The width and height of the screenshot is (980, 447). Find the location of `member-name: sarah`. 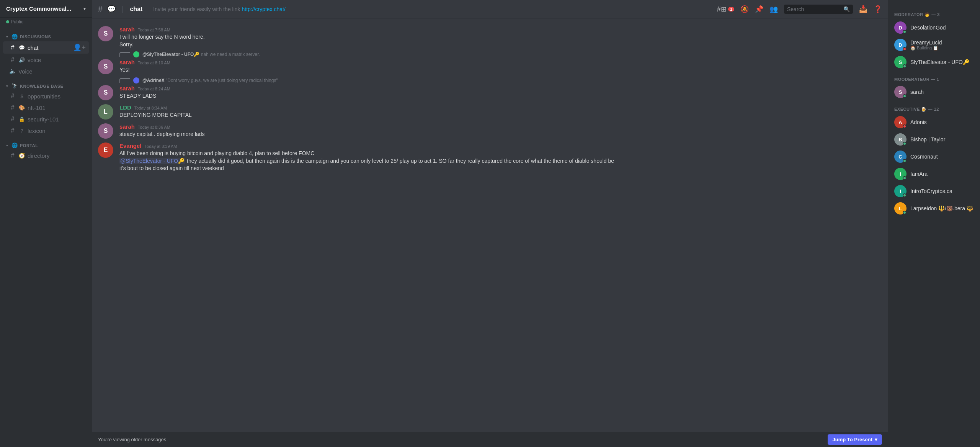

member-name: sarah is located at coordinates (917, 92).